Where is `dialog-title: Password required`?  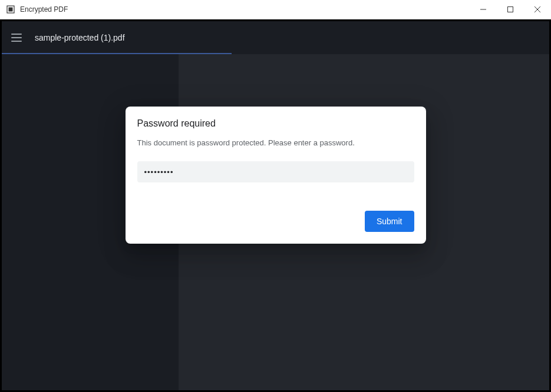 dialog-title: Password required is located at coordinates (276, 124).